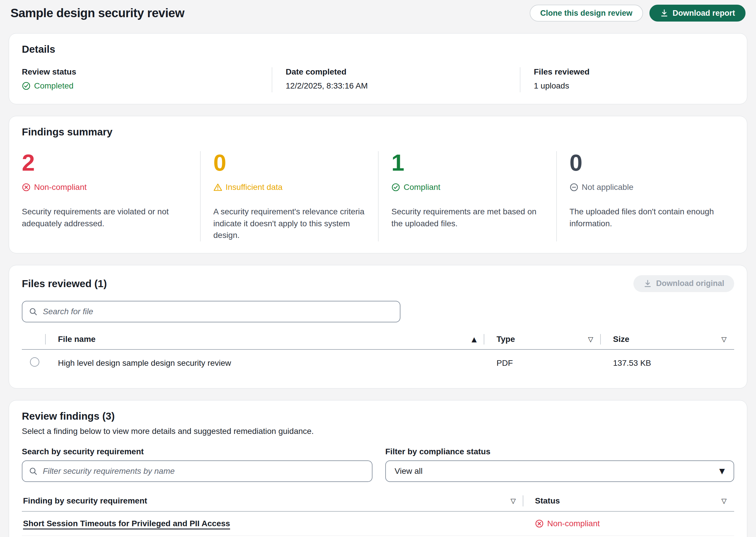  What do you see at coordinates (628, 86) in the screenshot?
I see `detail-value: 1 uploads` at bounding box center [628, 86].